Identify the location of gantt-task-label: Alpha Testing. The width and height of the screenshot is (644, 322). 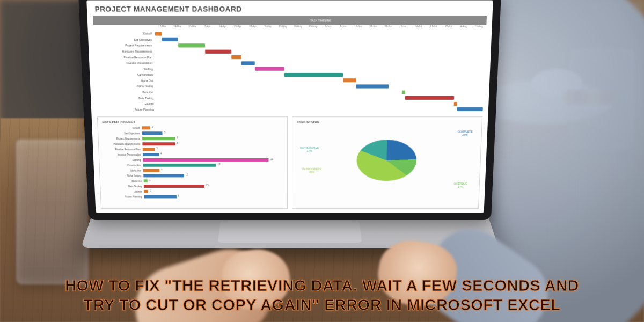
(126, 86).